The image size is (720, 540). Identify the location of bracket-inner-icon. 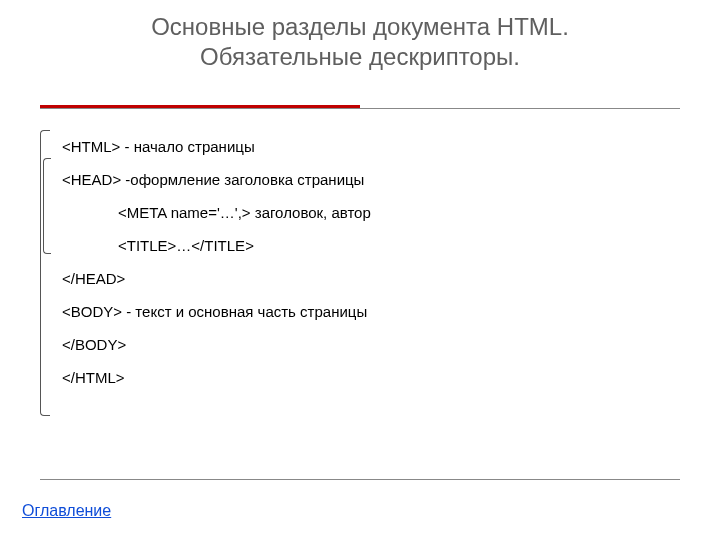
(47, 206).